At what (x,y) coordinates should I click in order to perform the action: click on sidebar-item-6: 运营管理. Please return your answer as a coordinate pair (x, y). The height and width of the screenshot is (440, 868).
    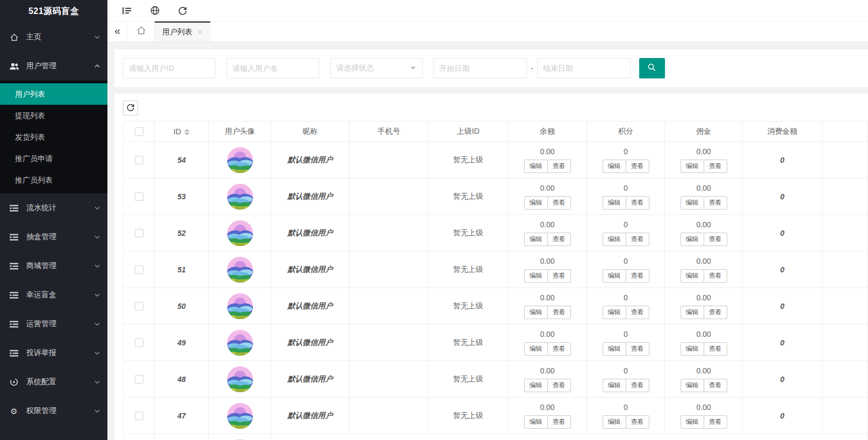
    Looking at the image, I should click on (54, 324).